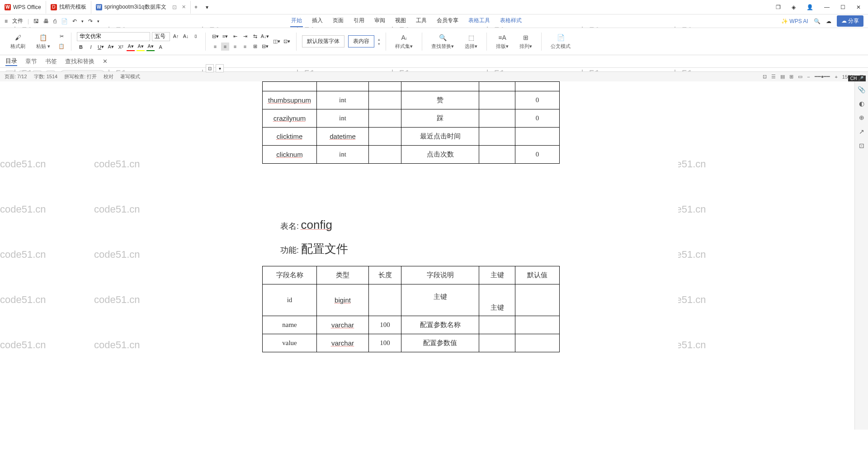  I want to click on align-left: ≡, so click(215, 47).